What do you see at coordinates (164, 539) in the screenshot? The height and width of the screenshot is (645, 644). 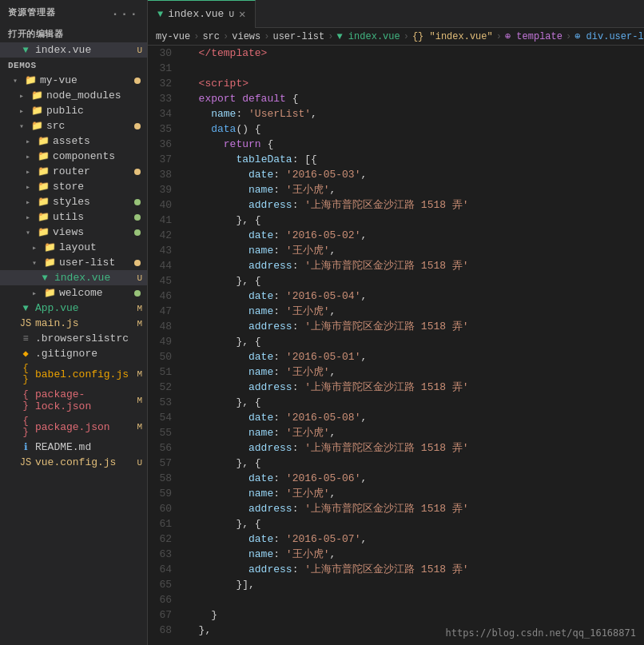 I see `line-number: 62` at bounding box center [164, 539].